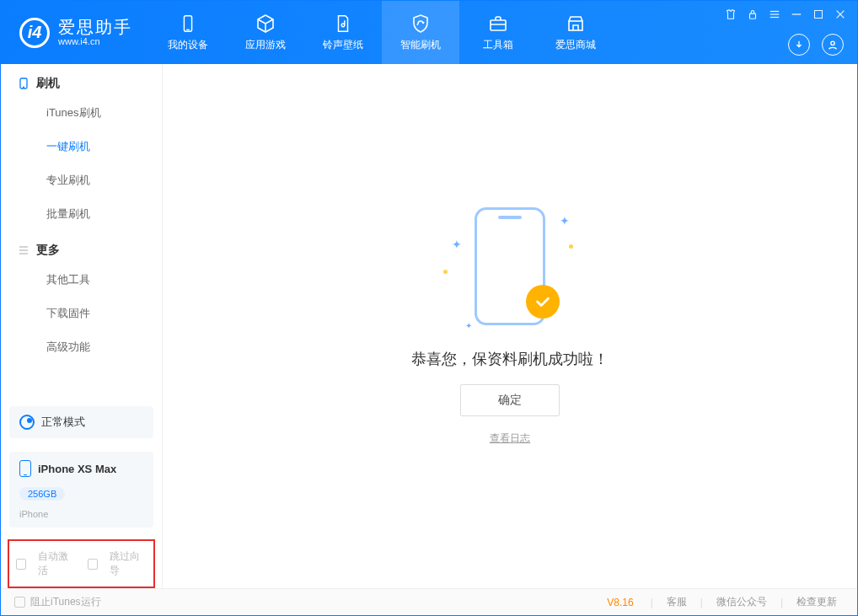 This screenshot has height=616, width=858. Describe the element at coordinates (81, 247) in the screenshot. I see `sidebar-section-more: 更多` at that location.